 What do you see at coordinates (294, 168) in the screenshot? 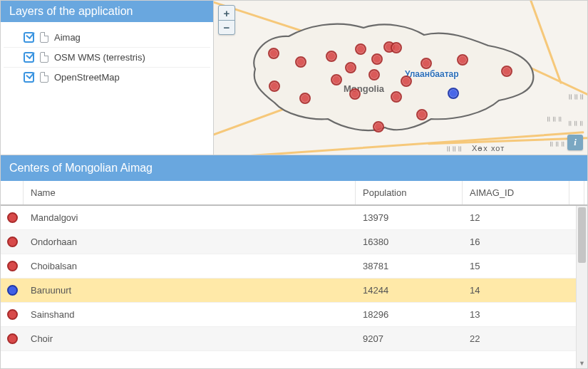
I see `grid-panel-title: Centers of Mongolian Aimag` at bounding box center [294, 168].